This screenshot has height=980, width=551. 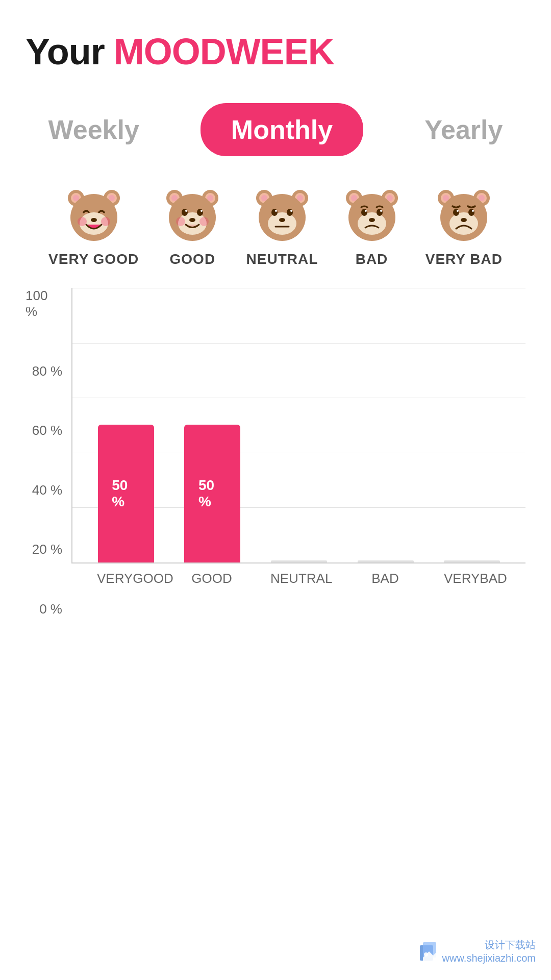 What do you see at coordinates (276, 130) in the screenshot?
I see `tab-bar: Weekly Monthly Yearly` at bounding box center [276, 130].